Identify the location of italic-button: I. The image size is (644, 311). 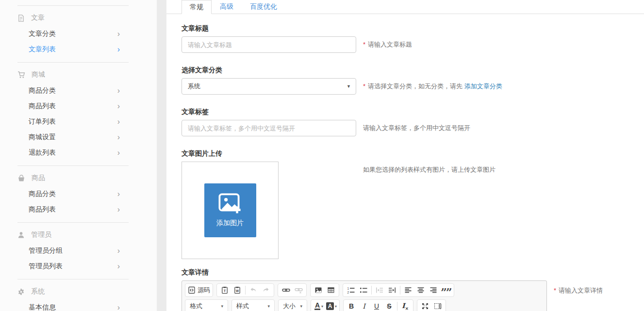
(364, 306).